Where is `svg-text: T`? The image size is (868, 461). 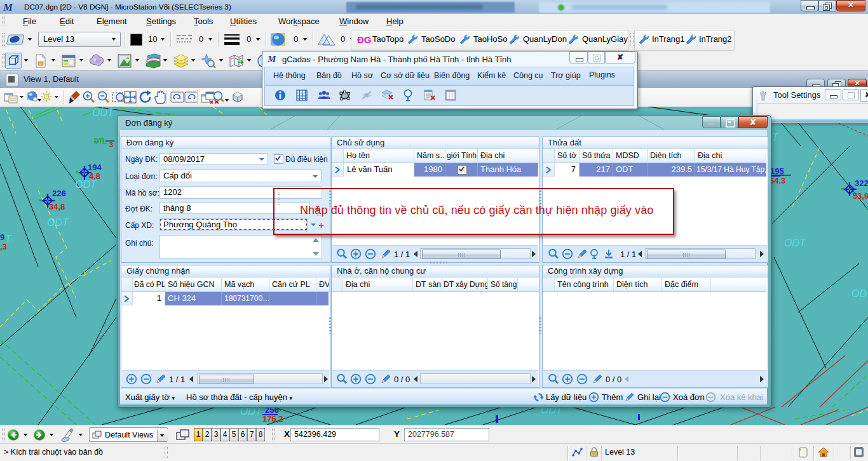 svg-text: T is located at coordinates (9, 239).